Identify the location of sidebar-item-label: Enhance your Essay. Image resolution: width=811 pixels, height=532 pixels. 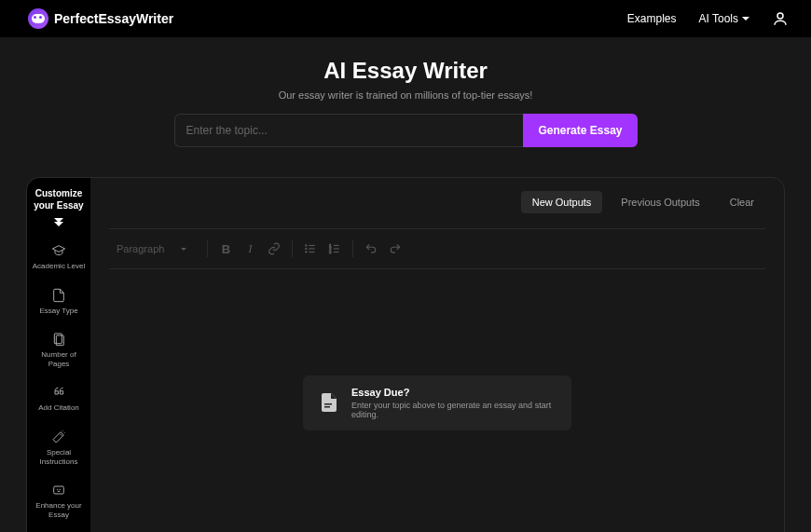
(59, 511).